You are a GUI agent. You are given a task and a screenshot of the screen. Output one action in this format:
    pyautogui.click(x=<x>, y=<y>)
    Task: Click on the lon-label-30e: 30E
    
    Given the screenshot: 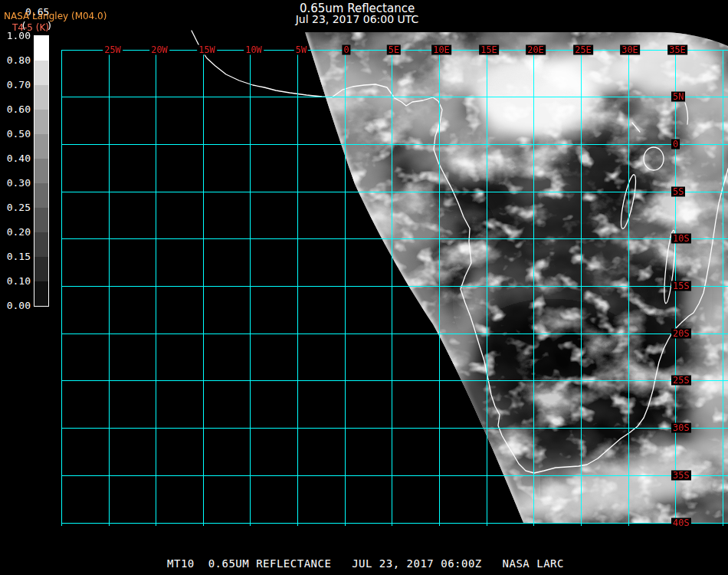 What is the action you would take?
    pyautogui.click(x=630, y=51)
    